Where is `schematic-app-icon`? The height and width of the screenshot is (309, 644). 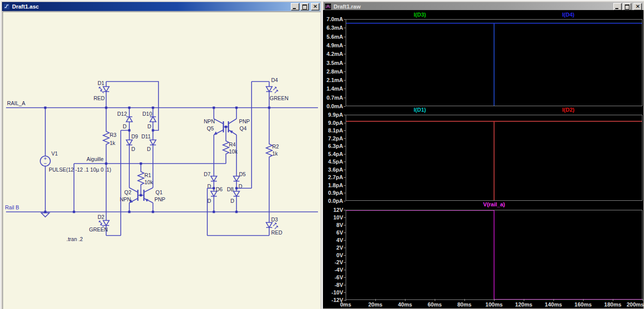
schematic-app-icon is located at coordinates (7, 7).